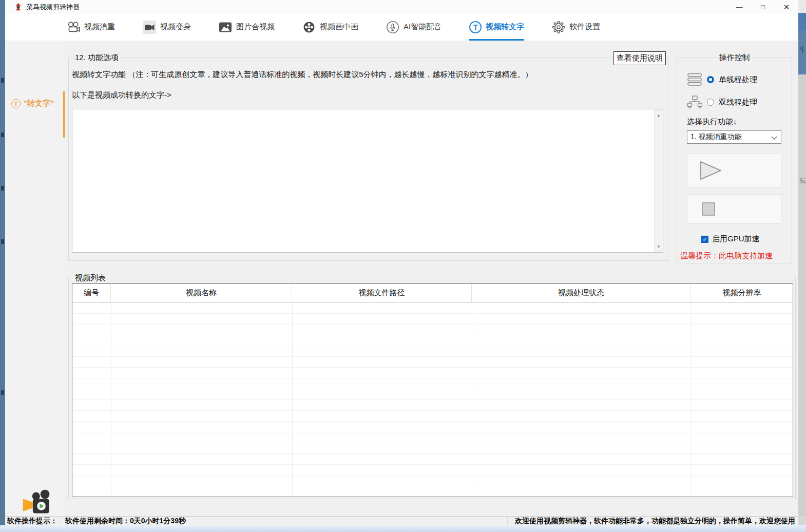 The width and height of the screenshot is (806, 532). What do you see at coordinates (32, 521) in the screenshot?
I see `status-prefix: 软件操作提示：` at bounding box center [32, 521].